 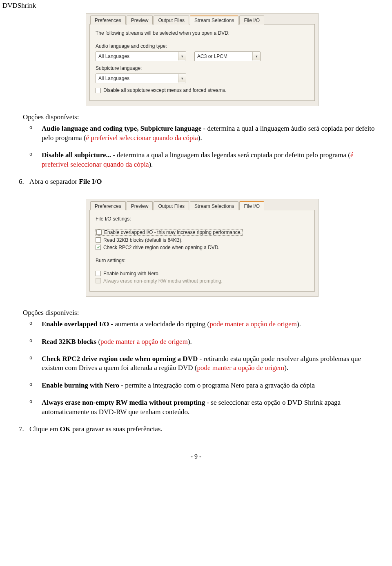 I want to click on checkbox-label: Enable burning with Nero., so click(x=131, y=274).